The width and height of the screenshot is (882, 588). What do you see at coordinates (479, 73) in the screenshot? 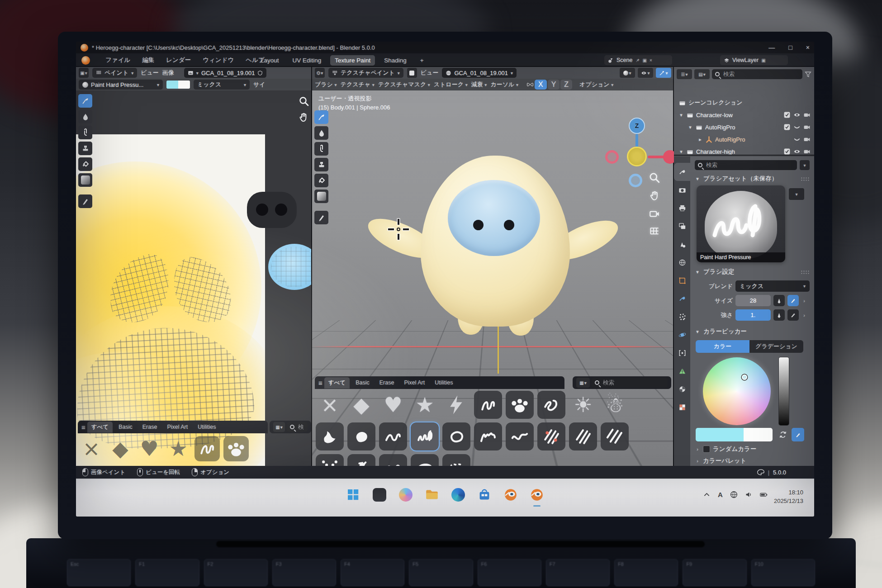
I see `canvas-image-selector: GCA_01_08_19.001▾` at bounding box center [479, 73].